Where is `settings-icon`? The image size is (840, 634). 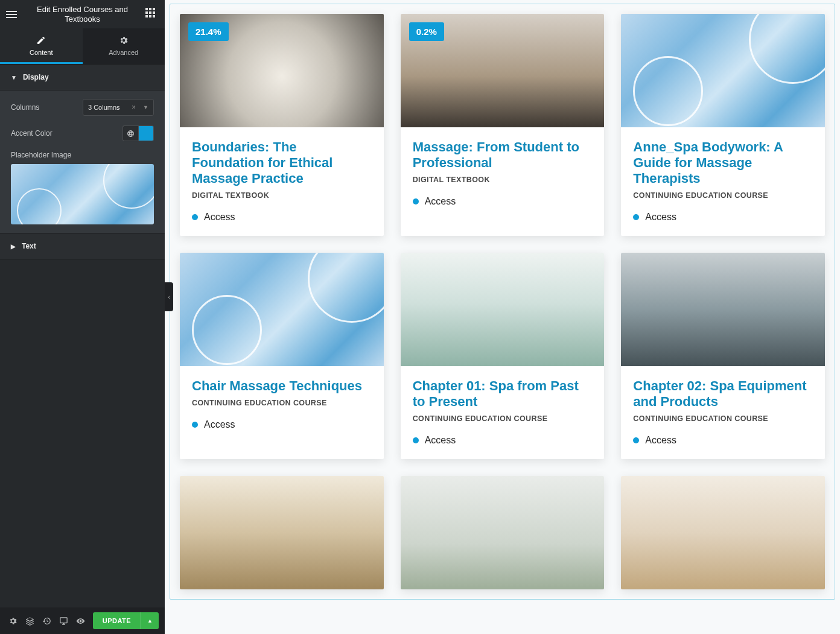
settings-icon is located at coordinates (13, 621).